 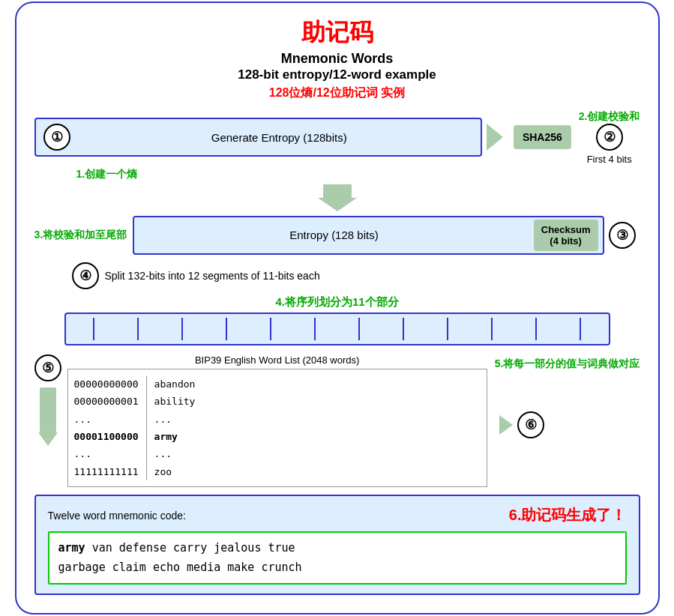 I want to click on step2-label: 2.创建校验和, so click(x=610, y=117).